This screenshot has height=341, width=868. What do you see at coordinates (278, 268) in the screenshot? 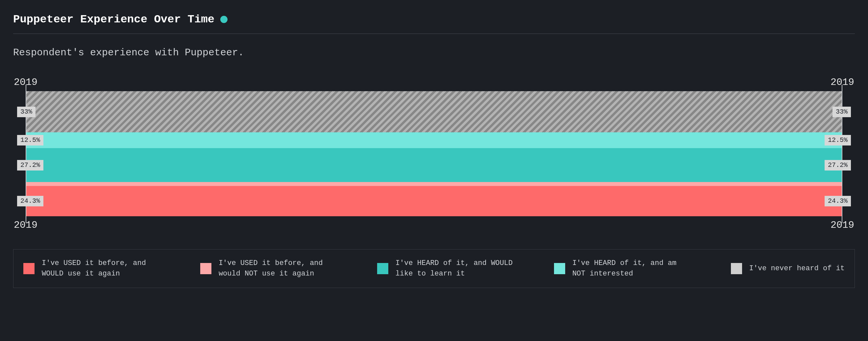
I see `legend-label-used_not: I've USED it before, and would NOT use i…` at bounding box center [278, 268].